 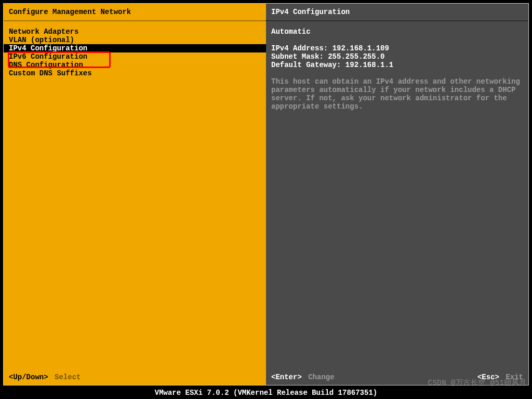 I want to click on hint-key-enter: <Enter>, so click(x=287, y=377).